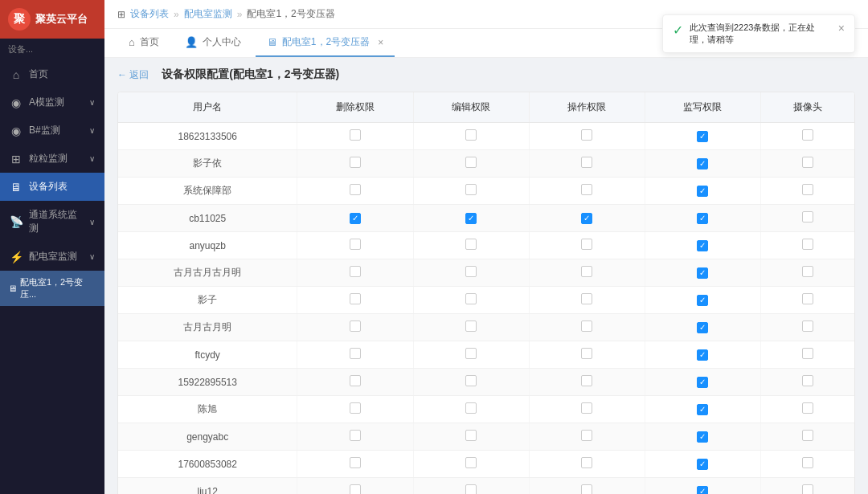 This screenshot has height=494, width=868. I want to click on sidebar-item-device-list: 🖥 设备列表, so click(52, 186).